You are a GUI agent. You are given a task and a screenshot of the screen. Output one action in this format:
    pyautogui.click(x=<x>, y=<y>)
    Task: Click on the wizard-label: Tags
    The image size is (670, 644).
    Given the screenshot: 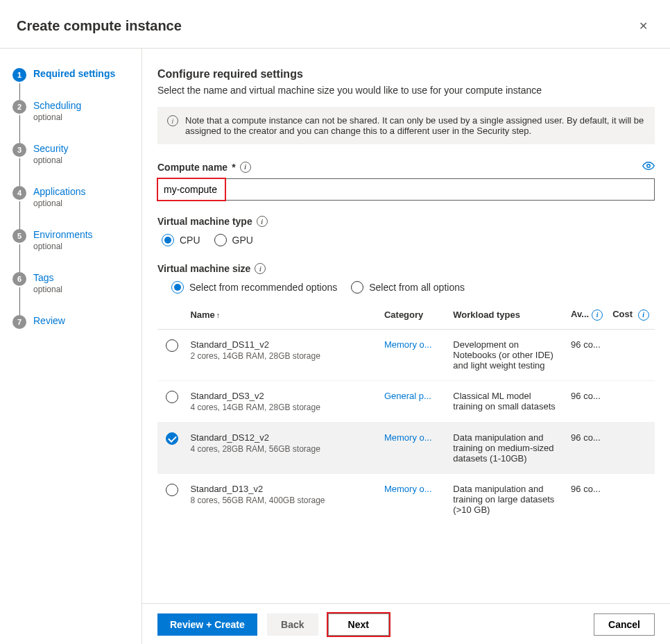 What is the action you would take?
    pyautogui.click(x=87, y=278)
    